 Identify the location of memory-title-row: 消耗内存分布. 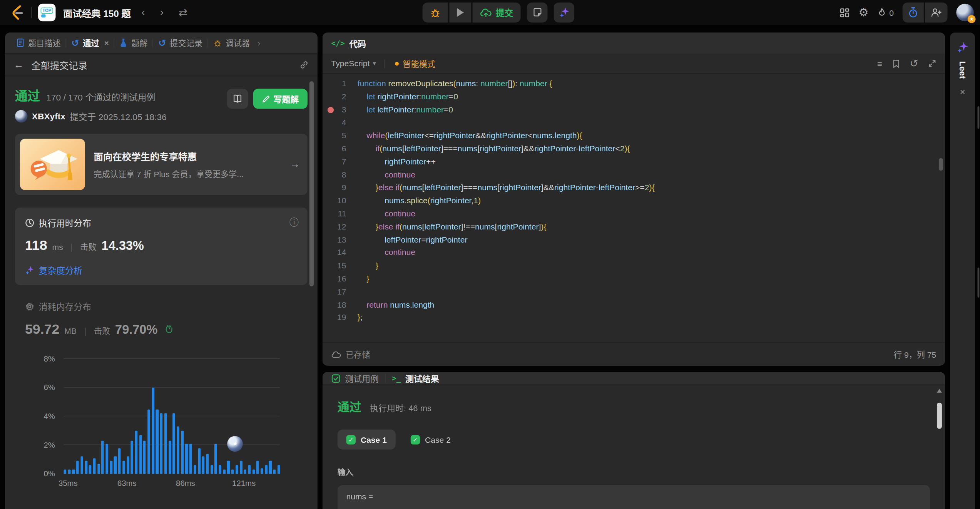
(161, 306).